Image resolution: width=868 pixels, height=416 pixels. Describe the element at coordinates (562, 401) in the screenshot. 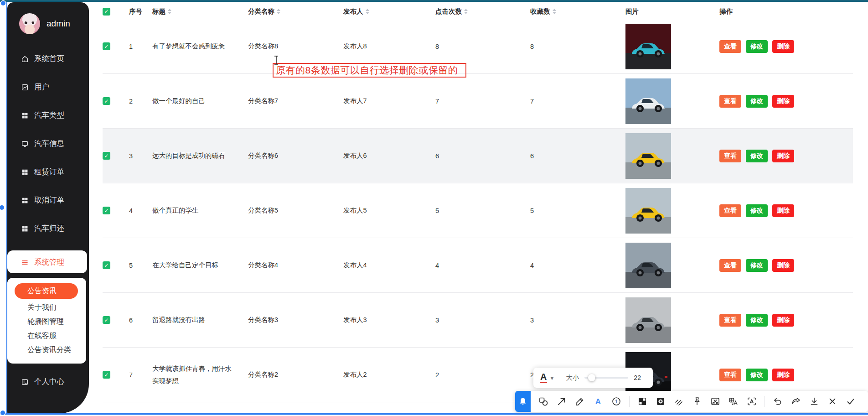

I see `arrow-icon` at that location.